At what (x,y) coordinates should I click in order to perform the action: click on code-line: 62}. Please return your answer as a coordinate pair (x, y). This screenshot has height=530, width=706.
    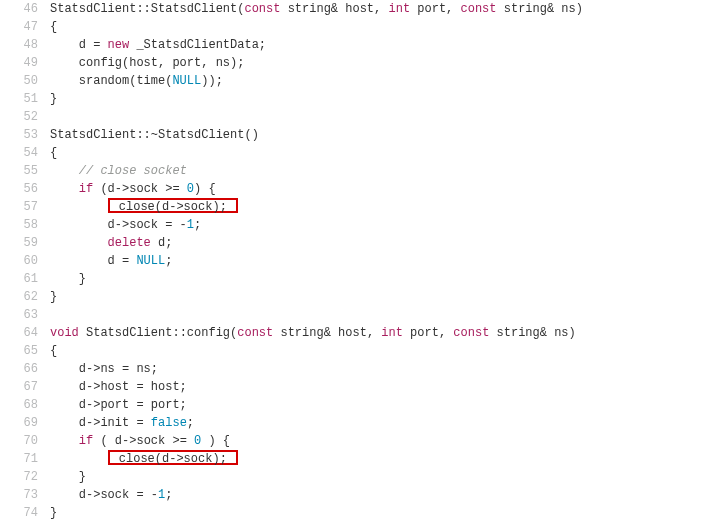
    Looking at the image, I should click on (353, 297).